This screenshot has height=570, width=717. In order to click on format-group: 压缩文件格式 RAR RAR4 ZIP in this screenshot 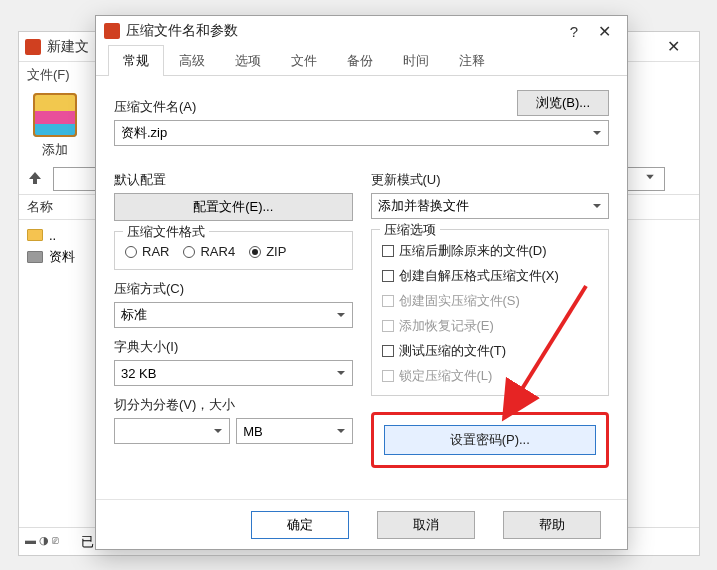, I will do `click(234, 250)`.